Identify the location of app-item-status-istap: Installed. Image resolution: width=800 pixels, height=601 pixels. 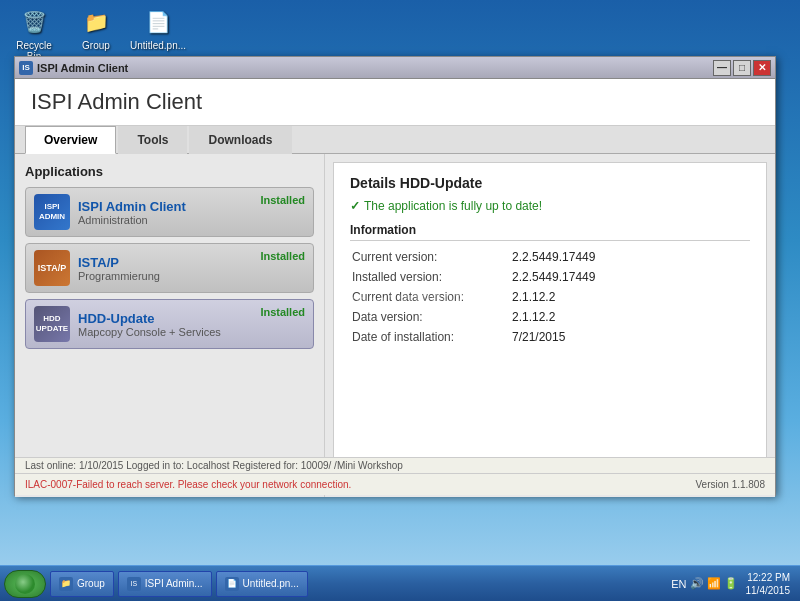
(282, 256).